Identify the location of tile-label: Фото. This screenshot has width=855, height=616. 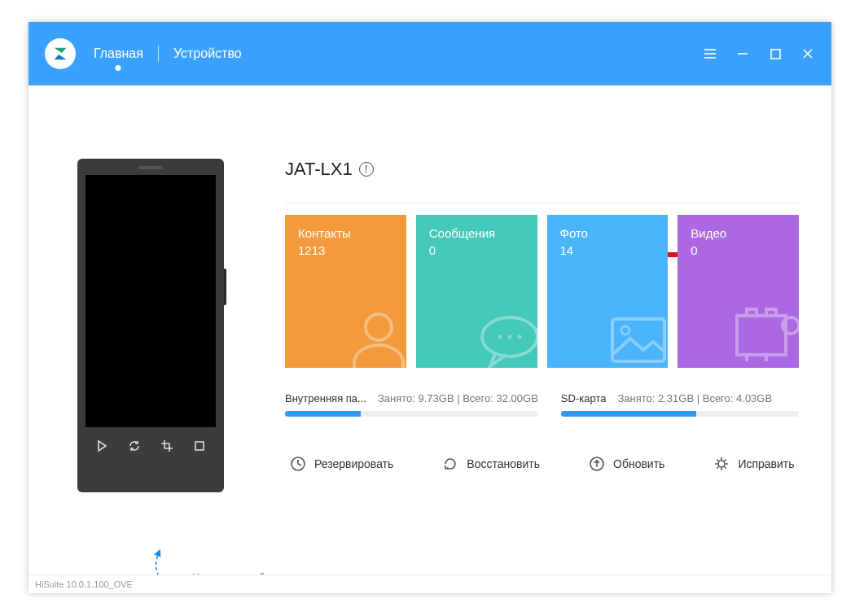
(607, 233).